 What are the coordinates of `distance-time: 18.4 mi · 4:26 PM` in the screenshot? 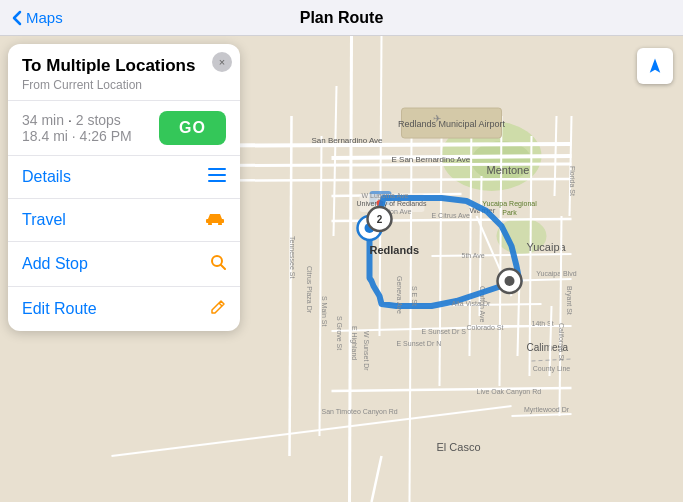 It's located at (77, 136).